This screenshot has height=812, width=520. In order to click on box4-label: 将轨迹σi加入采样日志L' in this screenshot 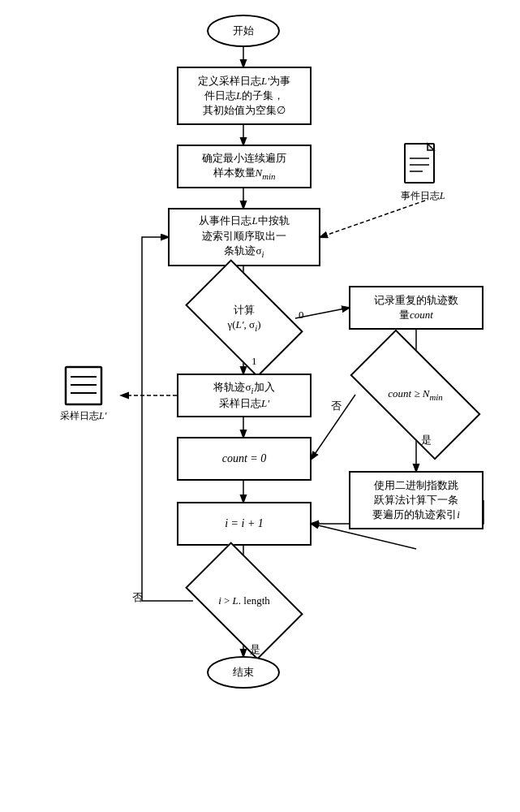, I will do `click(243, 396)`.